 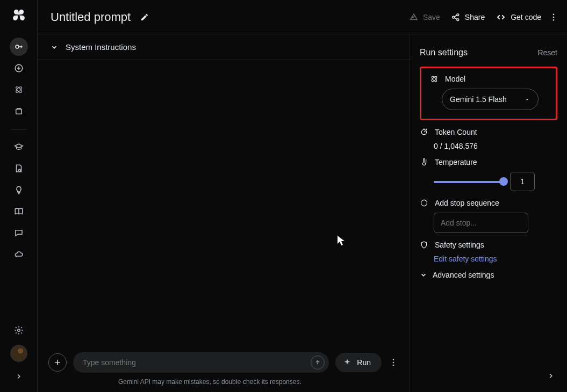 I want to click on run-more-button, so click(x=393, y=362).